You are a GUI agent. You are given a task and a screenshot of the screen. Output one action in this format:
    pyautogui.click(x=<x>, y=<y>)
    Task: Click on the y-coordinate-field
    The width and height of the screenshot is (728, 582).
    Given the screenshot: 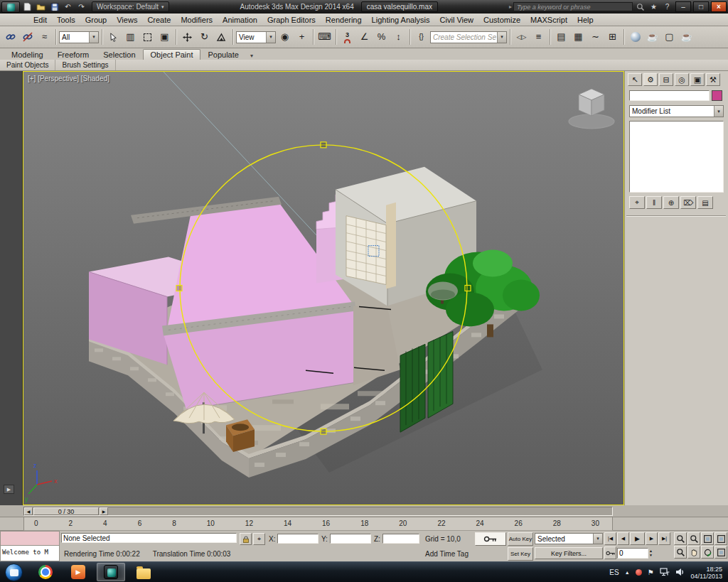 What is the action you would take?
    pyautogui.click(x=350, y=539)
    